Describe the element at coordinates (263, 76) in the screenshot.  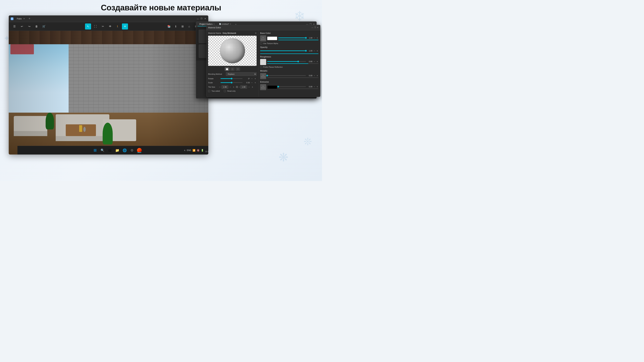
I see `metallic-texture-box: NoTexture` at that location.